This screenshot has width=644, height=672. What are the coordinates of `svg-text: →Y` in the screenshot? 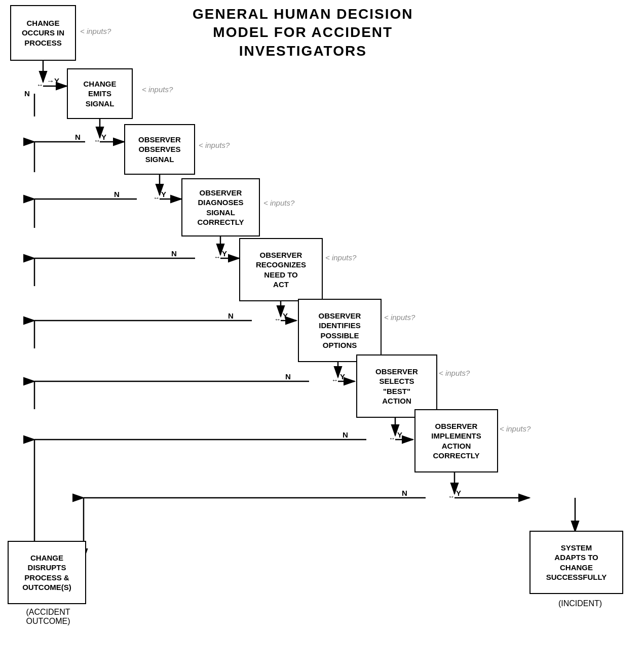 It's located at (53, 81).